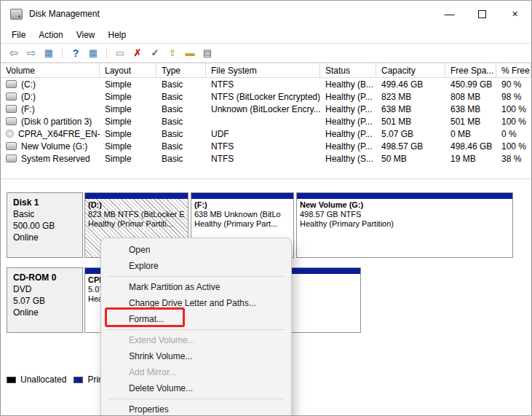 Image resolution: width=532 pixels, height=416 pixels. Describe the element at coordinates (59, 134) in the screenshot. I see `volume-name: CPRA_X64FRE_EN-...` at that location.